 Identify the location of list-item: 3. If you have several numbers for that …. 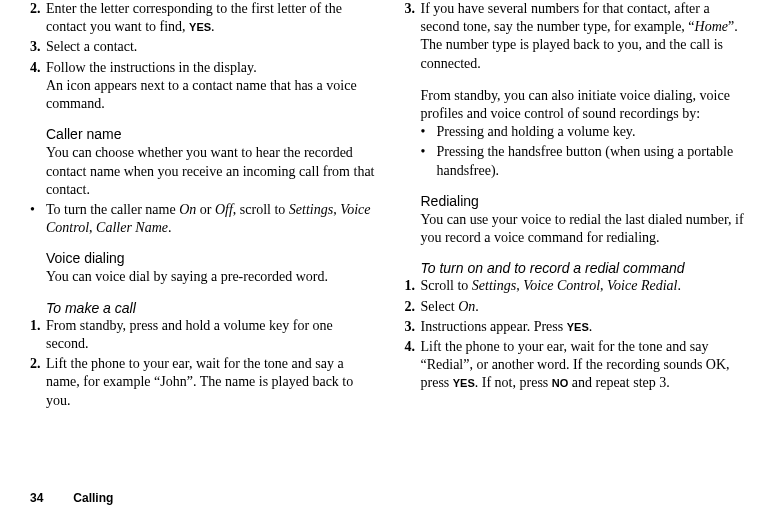
(578, 36).